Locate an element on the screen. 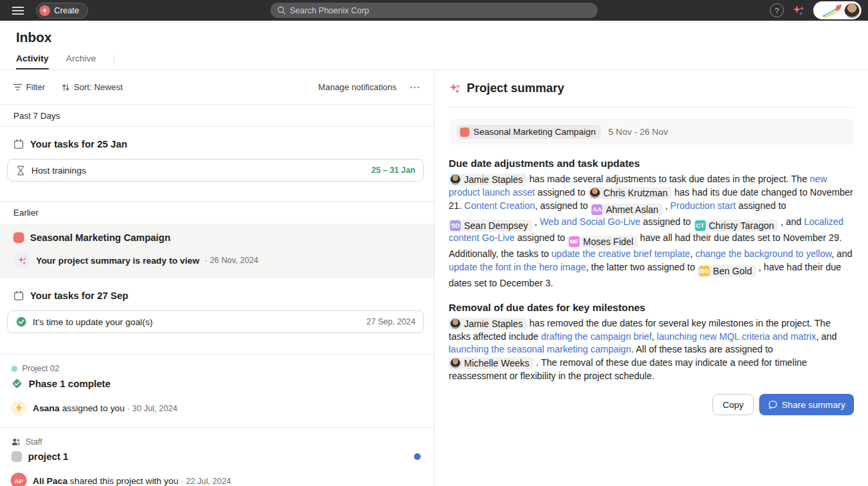 Image resolution: width=868 pixels, height=486 pixels. user-name: Chris Krutzman is located at coordinates (636, 193).